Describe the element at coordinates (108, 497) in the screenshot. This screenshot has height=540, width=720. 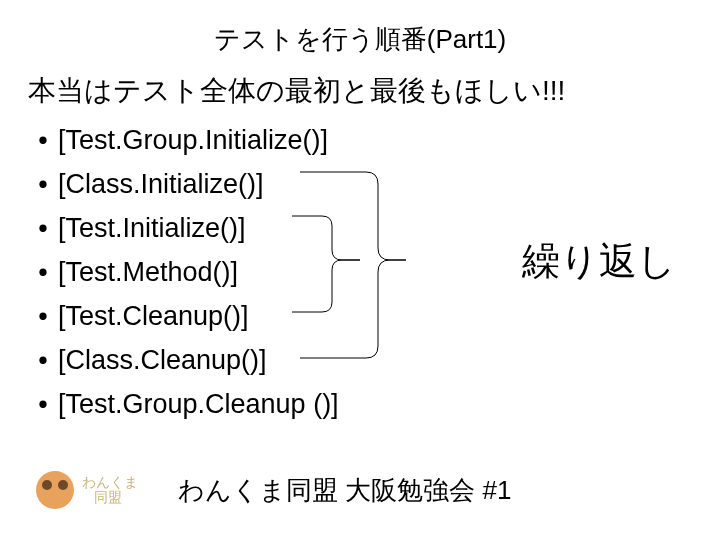
I see `footer-logo-line2: 同盟` at that location.